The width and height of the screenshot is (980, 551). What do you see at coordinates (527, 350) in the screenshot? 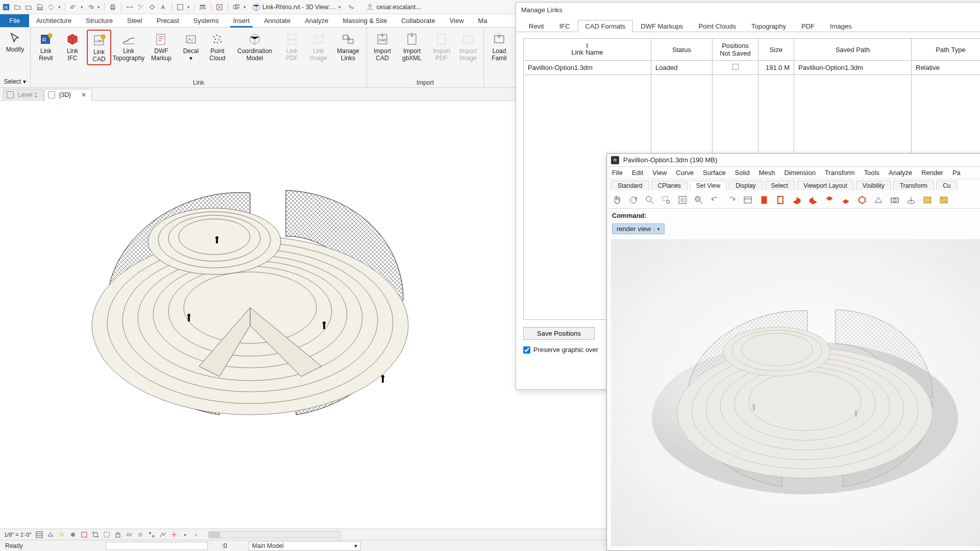
I see `preserve-overrides-input` at bounding box center [527, 350].